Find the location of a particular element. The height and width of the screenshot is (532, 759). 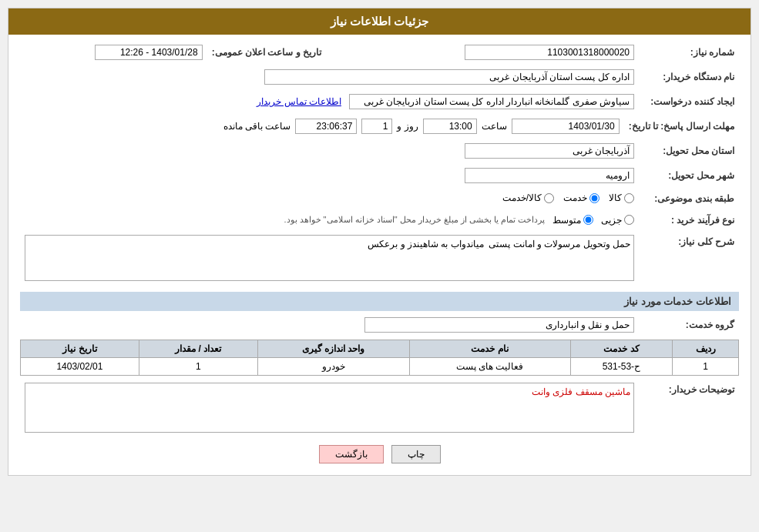

number-value: 1103001318000020 is located at coordinates (549, 52).